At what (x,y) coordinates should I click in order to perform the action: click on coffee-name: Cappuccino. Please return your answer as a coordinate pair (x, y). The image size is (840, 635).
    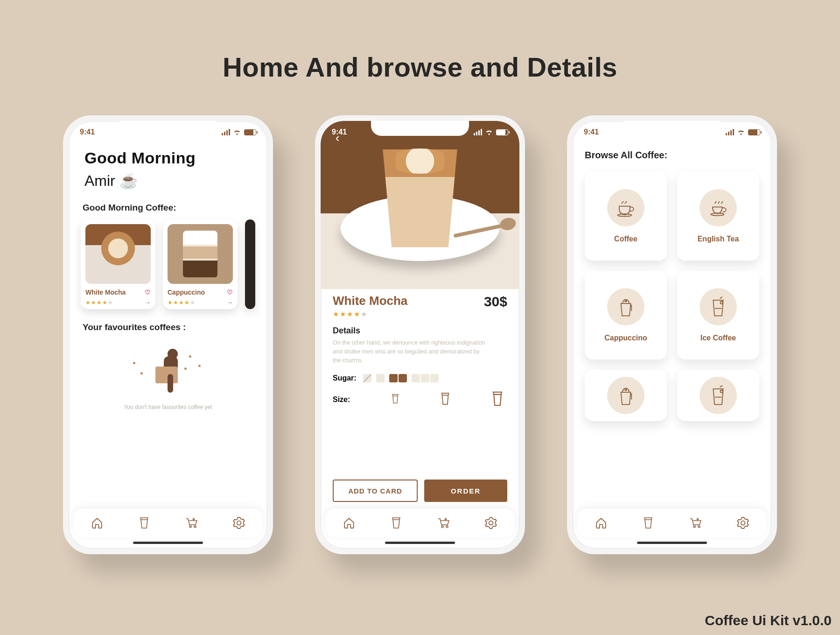
    Looking at the image, I should click on (186, 292).